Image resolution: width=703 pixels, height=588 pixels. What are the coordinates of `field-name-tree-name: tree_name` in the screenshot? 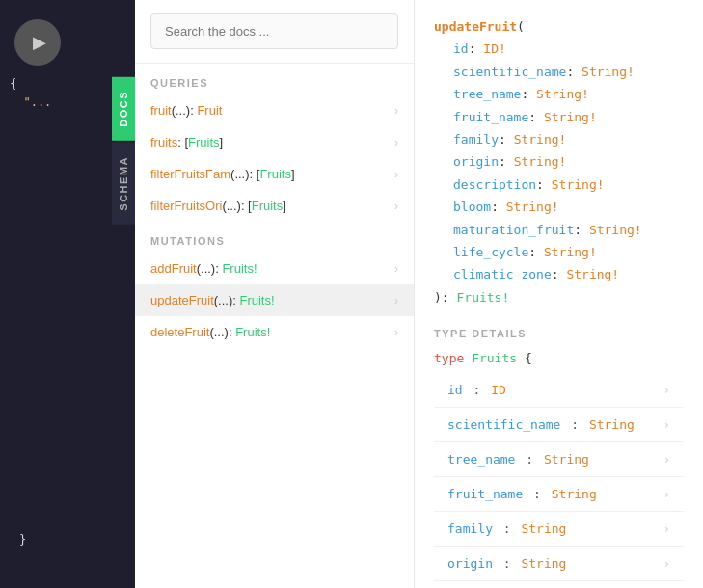 It's located at (481, 459).